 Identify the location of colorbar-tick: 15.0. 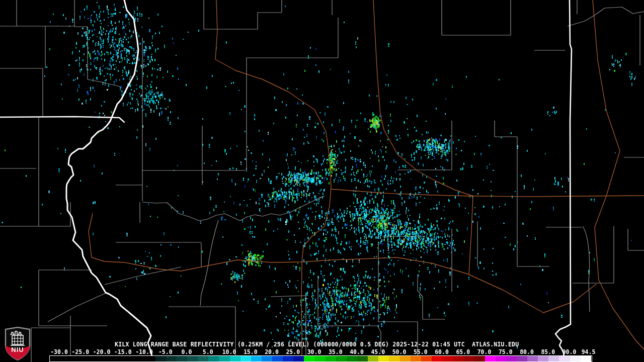
(251, 352).